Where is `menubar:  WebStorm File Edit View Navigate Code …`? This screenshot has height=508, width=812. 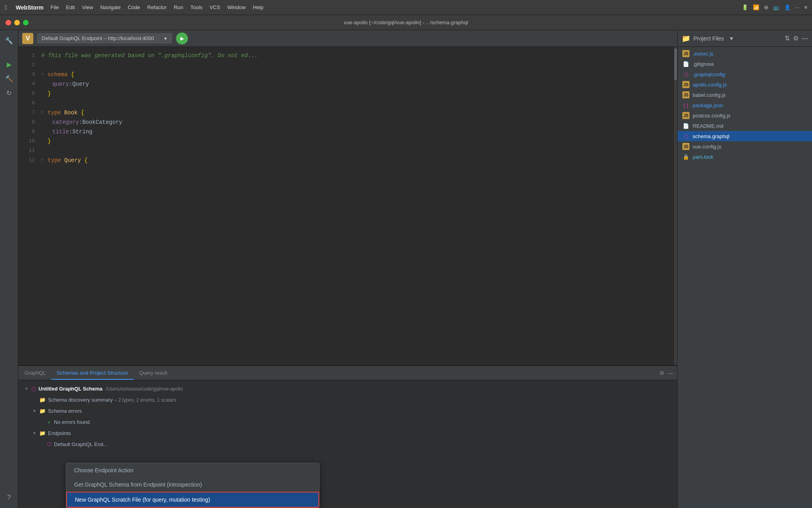
menubar:  WebStorm File Edit View Navigate Code … is located at coordinates (406, 8).